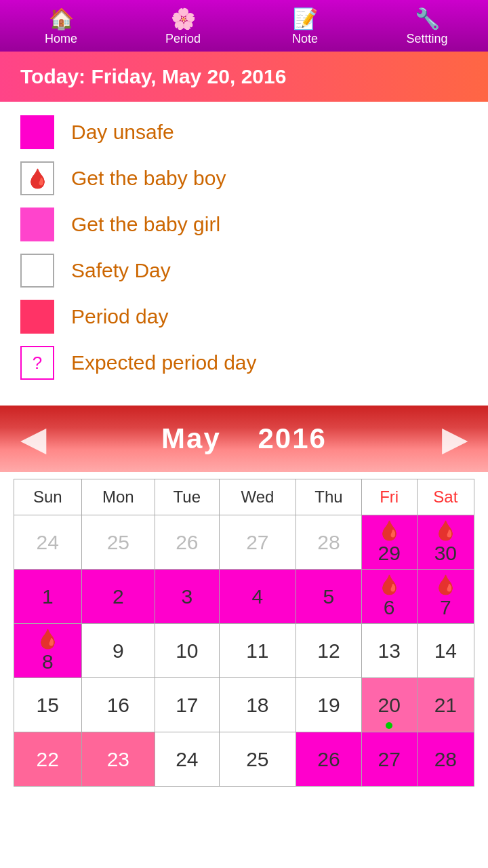 This screenshot has height=868, width=488. What do you see at coordinates (183, 19) in the screenshot?
I see `period-icon: 🌸` at bounding box center [183, 19].